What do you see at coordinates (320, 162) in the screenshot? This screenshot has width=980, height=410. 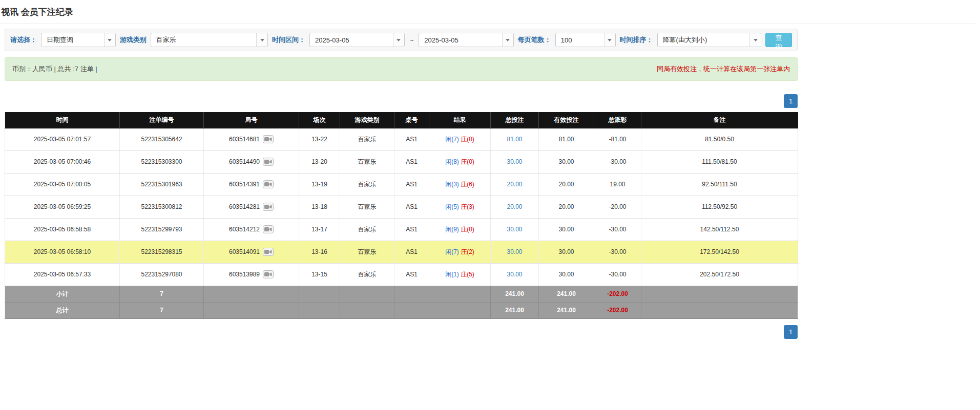 I see `cell-session: 13-20` at bounding box center [320, 162].